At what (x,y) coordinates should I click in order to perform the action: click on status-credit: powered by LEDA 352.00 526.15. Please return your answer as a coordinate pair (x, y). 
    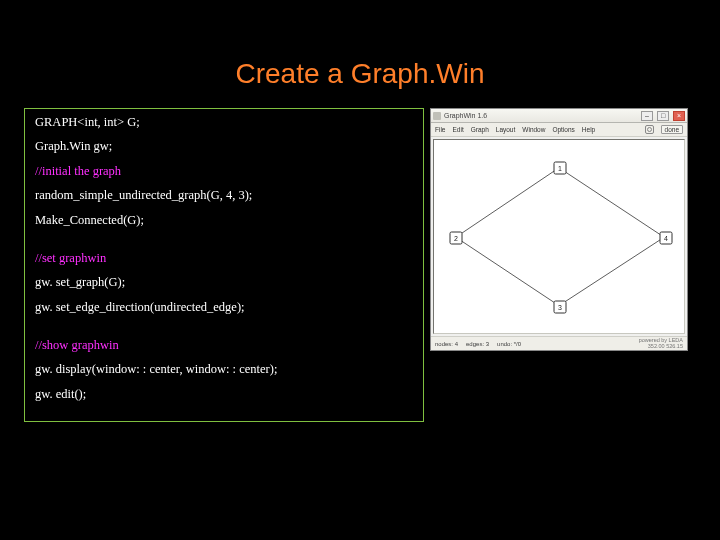
    Looking at the image, I should click on (661, 344).